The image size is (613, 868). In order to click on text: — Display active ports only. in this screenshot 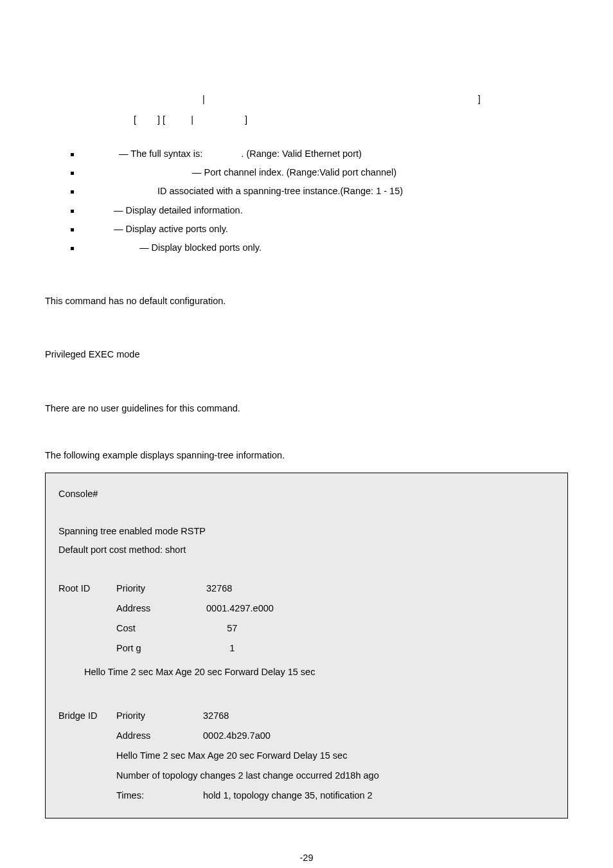, I will do `click(170, 229)`.